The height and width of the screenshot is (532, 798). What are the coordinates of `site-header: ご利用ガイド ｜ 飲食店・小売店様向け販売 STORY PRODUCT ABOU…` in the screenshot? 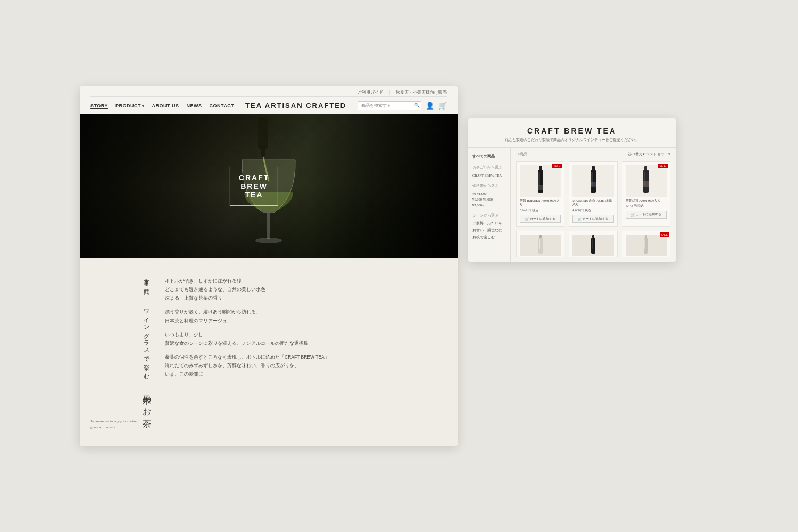 It's located at (269, 100).